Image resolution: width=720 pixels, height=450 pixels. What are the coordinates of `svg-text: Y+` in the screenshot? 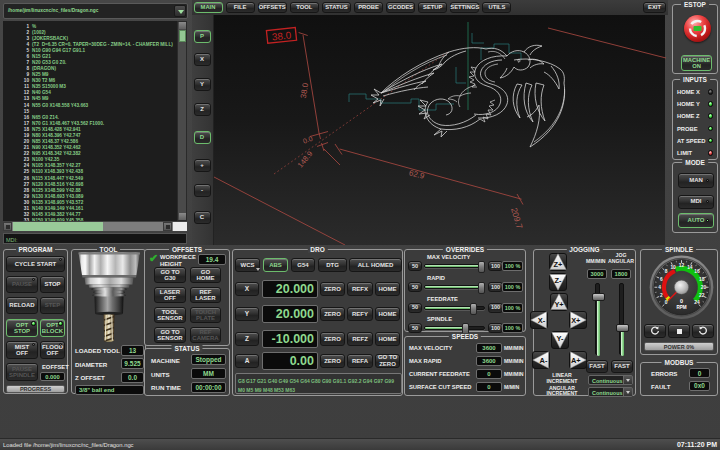 It's located at (559, 304).